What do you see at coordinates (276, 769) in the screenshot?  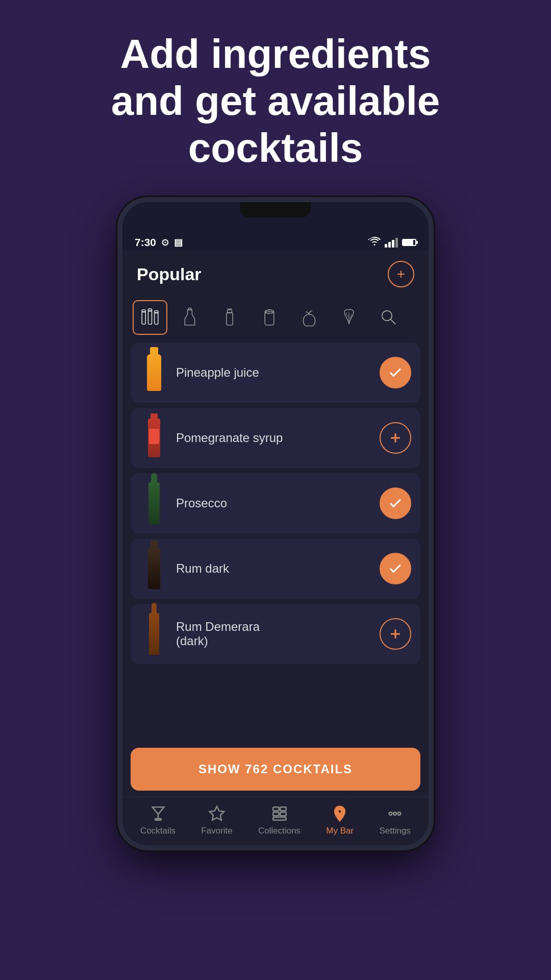 I see `show-cocktails-button: SHOW 762 COCKTAILS` at bounding box center [276, 769].